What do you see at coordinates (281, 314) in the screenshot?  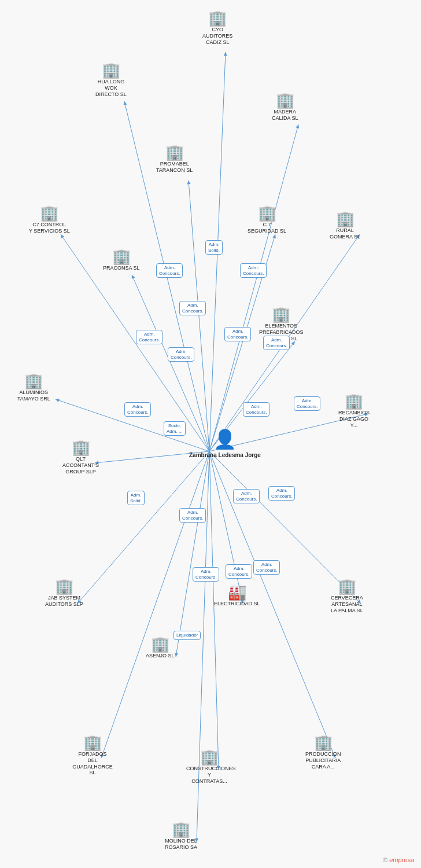 I see `building-icon-elementos: 🏢` at bounding box center [281, 314].